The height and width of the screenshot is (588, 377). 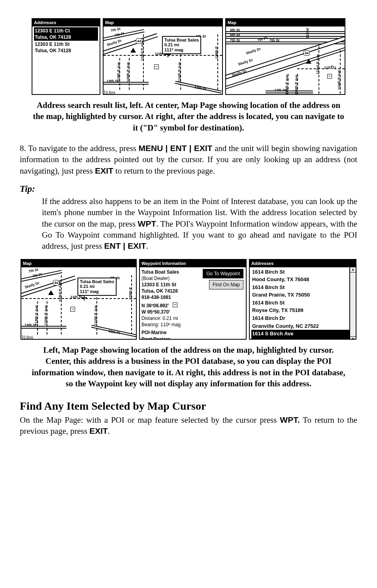 What do you see at coordinates (188, 160) in the screenshot?
I see `step-8-paragraph: 8. To navigate to the address, press MEN…` at bounding box center [188, 160].